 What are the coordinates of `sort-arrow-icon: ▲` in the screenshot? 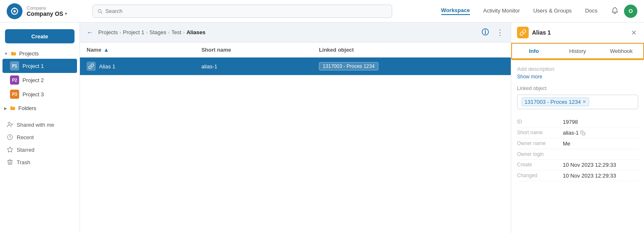 It's located at (107, 50).